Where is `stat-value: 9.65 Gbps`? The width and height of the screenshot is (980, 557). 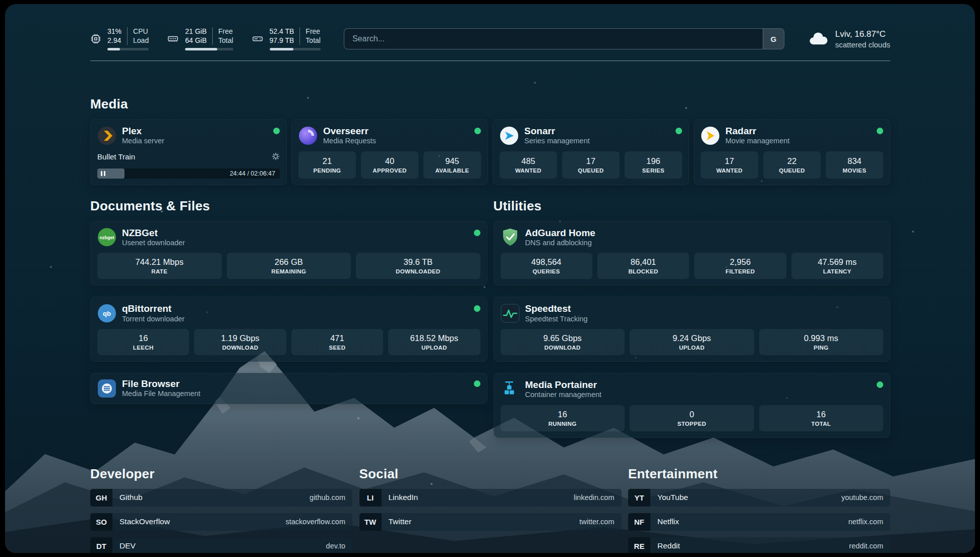 stat-value: 9.65 Gbps is located at coordinates (563, 338).